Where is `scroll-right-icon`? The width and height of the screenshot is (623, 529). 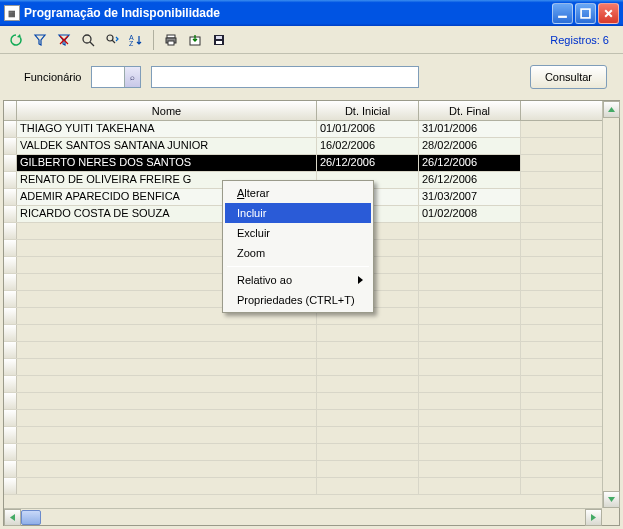
scroll-right-icon is located at coordinates (594, 518).